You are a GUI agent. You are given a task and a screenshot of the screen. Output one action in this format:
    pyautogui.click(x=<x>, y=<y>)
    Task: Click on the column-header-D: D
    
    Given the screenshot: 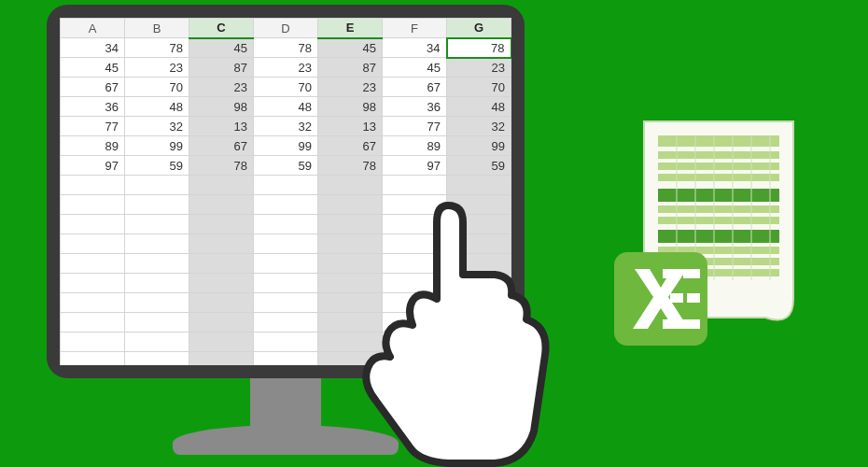 What is the action you would take?
    pyautogui.click(x=286, y=28)
    